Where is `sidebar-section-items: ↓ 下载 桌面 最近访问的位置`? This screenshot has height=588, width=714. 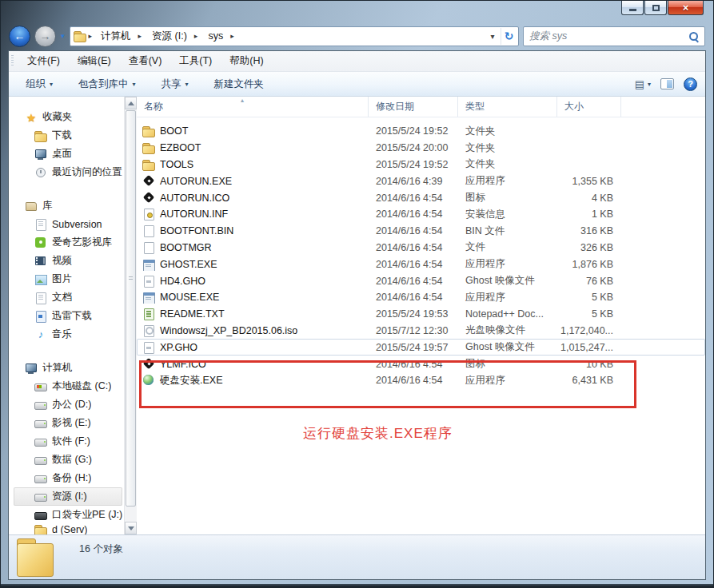
sidebar-section-items: ↓ 下载 桌面 最近访问的位置 is located at coordinates (68, 153).